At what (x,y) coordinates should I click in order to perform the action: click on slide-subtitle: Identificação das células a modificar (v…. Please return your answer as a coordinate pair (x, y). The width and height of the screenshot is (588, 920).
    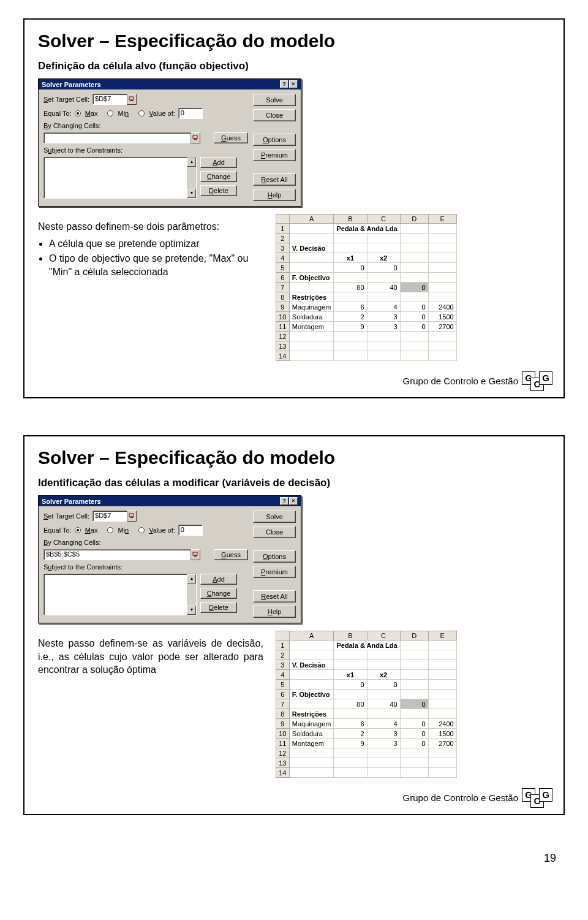
    Looking at the image, I should click on (294, 483).